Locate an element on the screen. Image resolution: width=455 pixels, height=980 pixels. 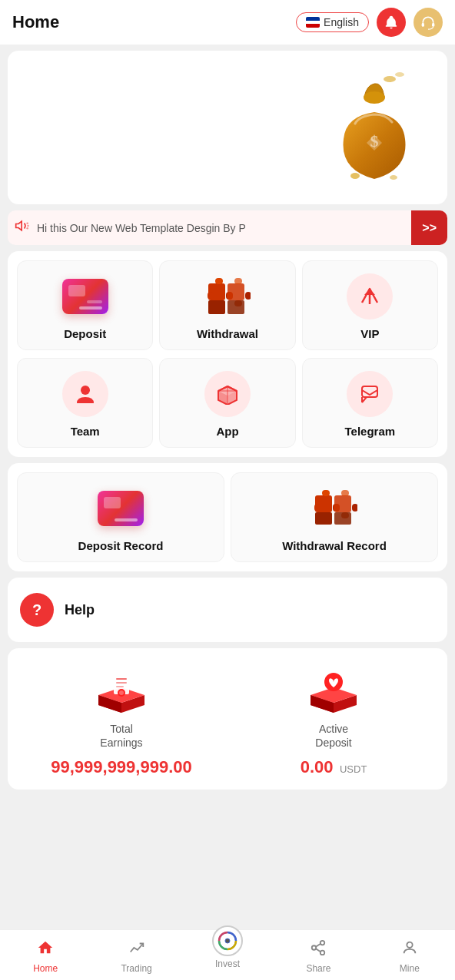
vip-icon is located at coordinates (370, 296).